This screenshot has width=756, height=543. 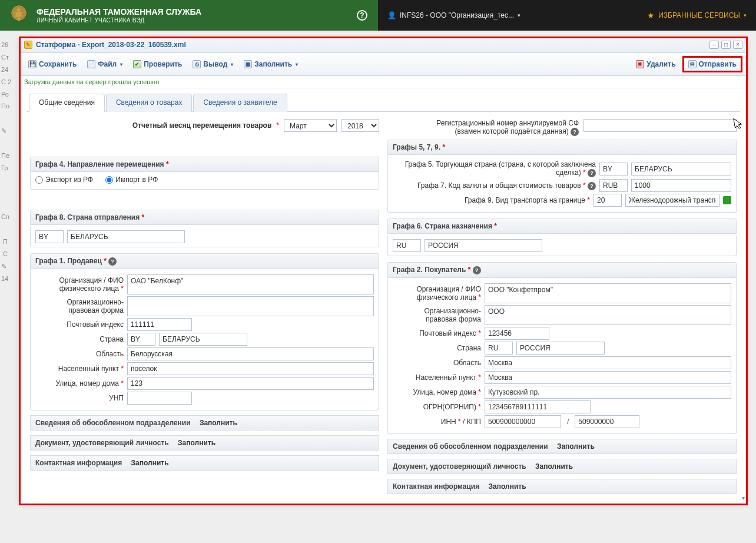 What do you see at coordinates (743, 498) in the screenshot?
I see `scroll-down-icon: ▾` at bounding box center [743, 498].